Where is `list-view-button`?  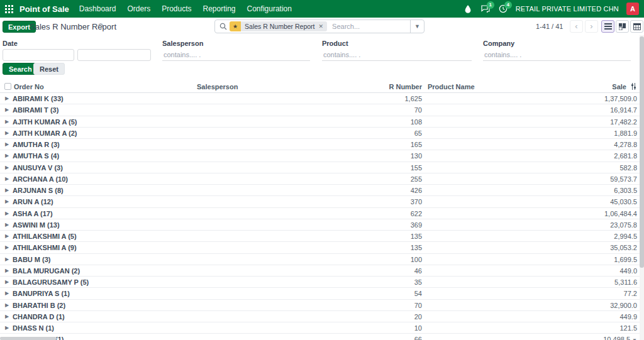 list-view-button is located at coordinates (608, 26).